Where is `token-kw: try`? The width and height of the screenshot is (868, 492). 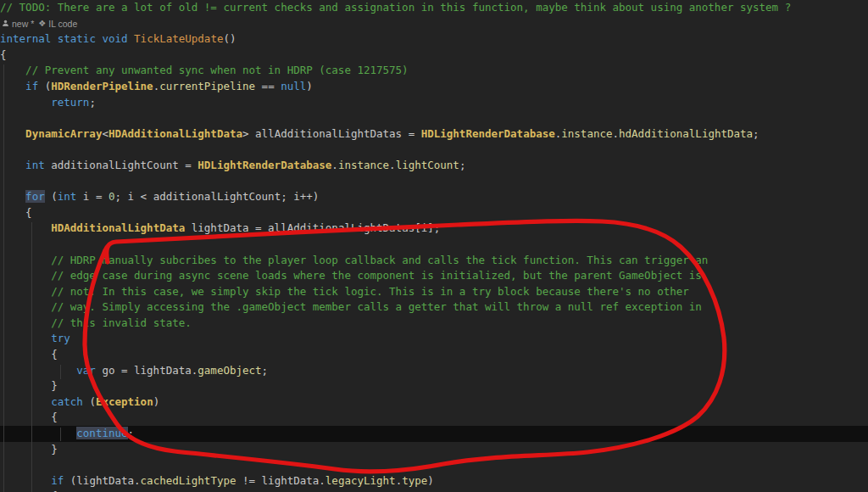
token-kw: try is located at coordinates (61, 338).